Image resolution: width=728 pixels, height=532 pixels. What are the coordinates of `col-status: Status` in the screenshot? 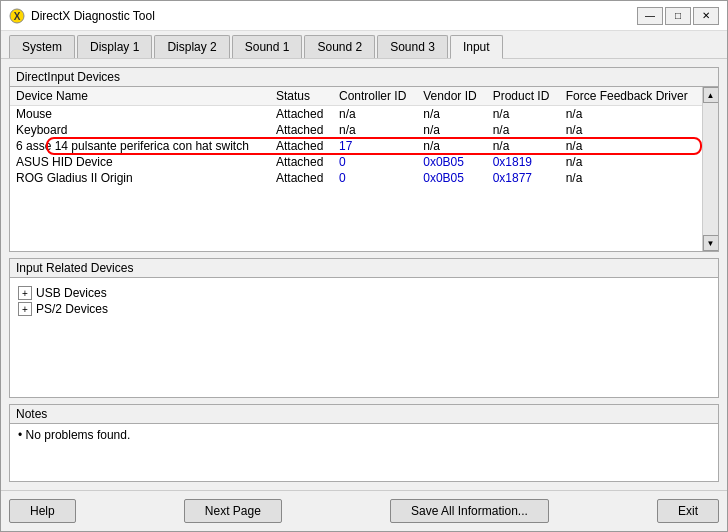 It's located at (302, 96).